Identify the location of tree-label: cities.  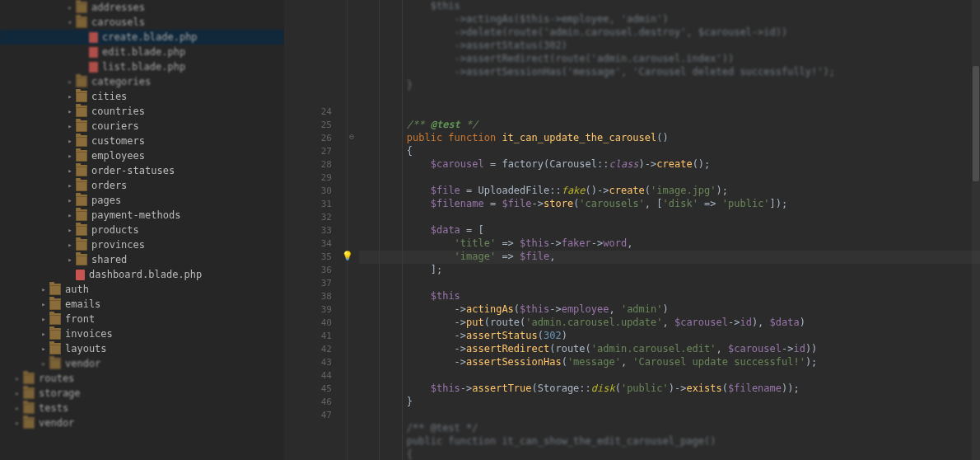
(109, 96).